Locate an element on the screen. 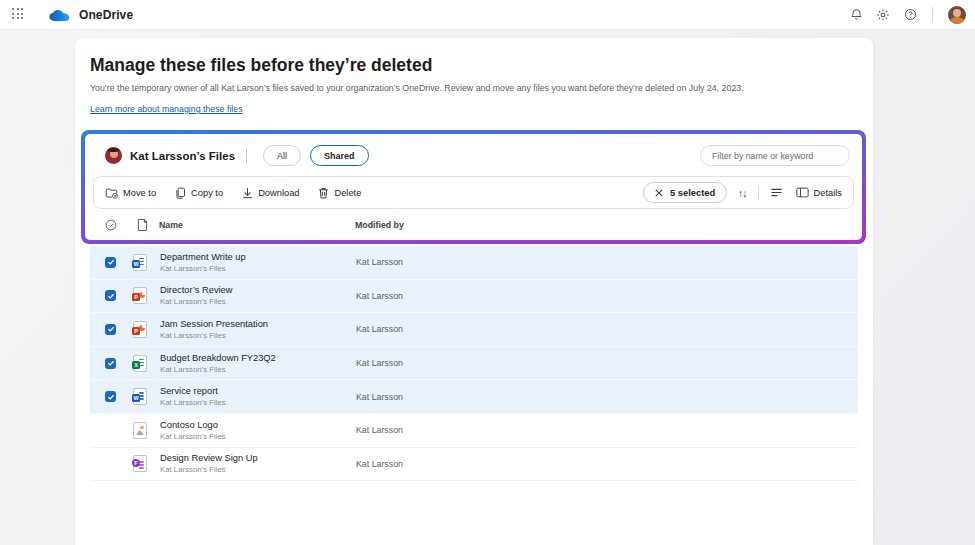 The width and height of the screenshot is (975, 545). file-row: XBudget Breakdown FY23Q2Kat Larsson’s Fi… is located at coordinates (474, 364).